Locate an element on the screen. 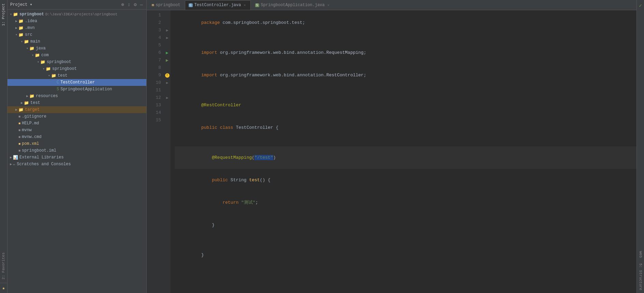 This screenshot has height=293, width=644. brace-close12: } is located at coordinates (213, 225).